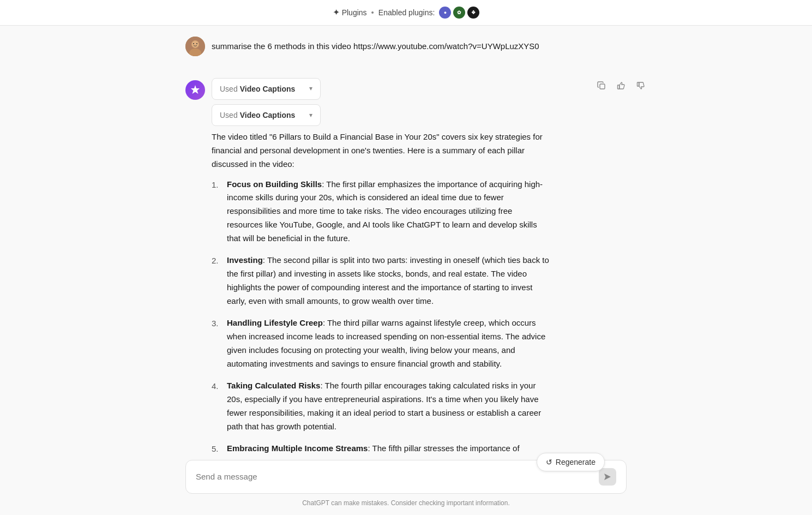 This screenshot has width=812, height=515. What do you see at coordinates (459, 13) in the screenshot?
I see `plugin-badges: ● ✿ ❖` at bounding box center [459, 13].